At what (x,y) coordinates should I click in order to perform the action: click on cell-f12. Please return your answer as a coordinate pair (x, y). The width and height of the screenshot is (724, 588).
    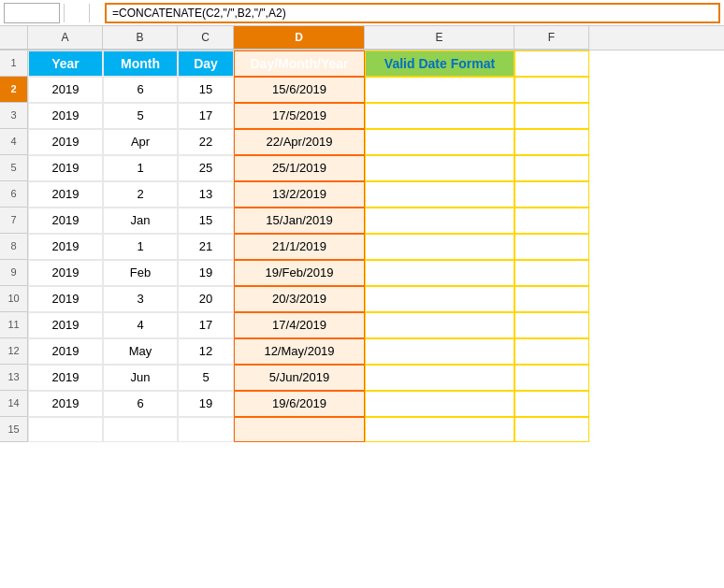
    Looking at the image, I should click on (552, 351).